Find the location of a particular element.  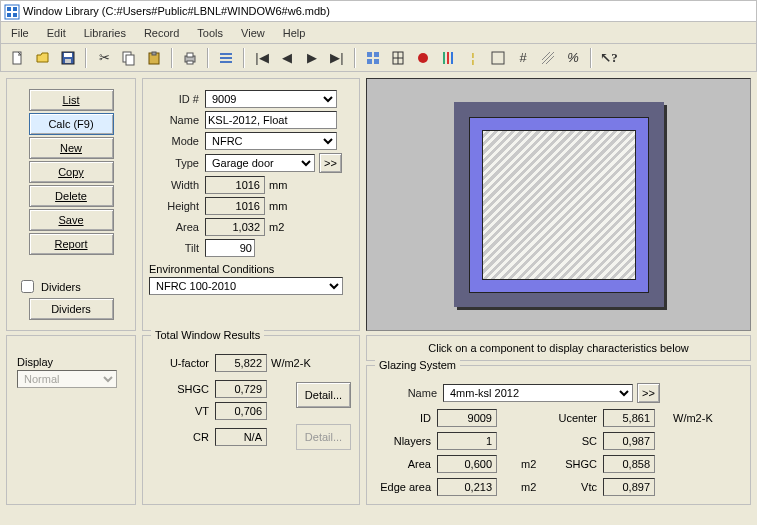

gz-shgc-label: SHGC is located at coordinates (572, 464).